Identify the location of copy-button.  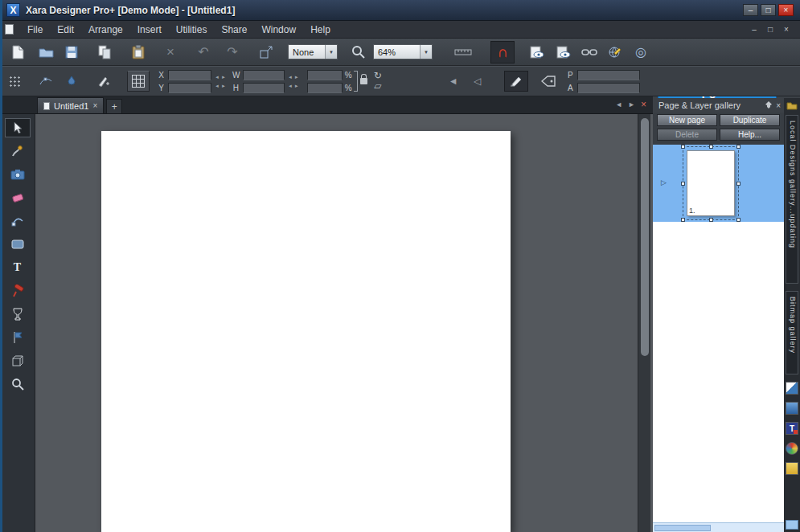
(105, 52).